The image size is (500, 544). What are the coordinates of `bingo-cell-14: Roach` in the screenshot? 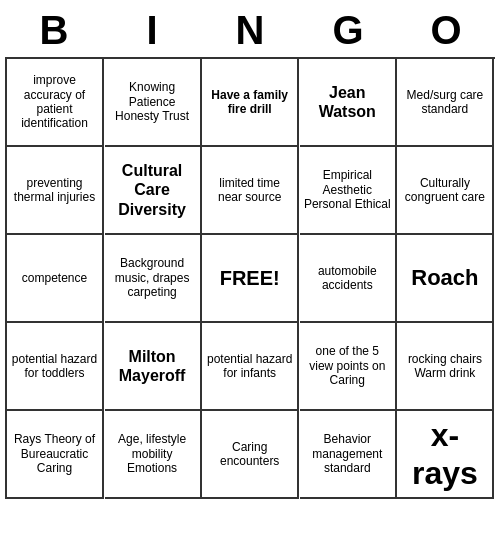 It's located at (446, 279).